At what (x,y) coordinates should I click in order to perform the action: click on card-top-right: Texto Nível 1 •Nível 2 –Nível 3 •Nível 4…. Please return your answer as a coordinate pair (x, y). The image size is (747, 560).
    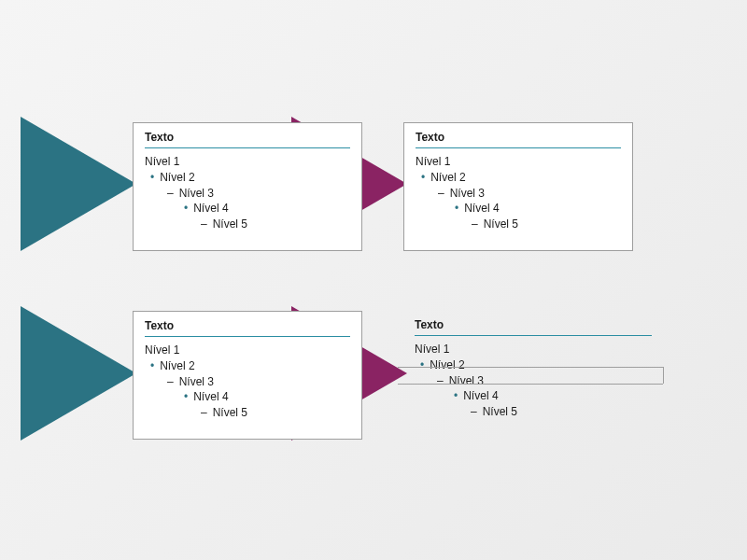
    Looking at the image, I should click on (518, 187).